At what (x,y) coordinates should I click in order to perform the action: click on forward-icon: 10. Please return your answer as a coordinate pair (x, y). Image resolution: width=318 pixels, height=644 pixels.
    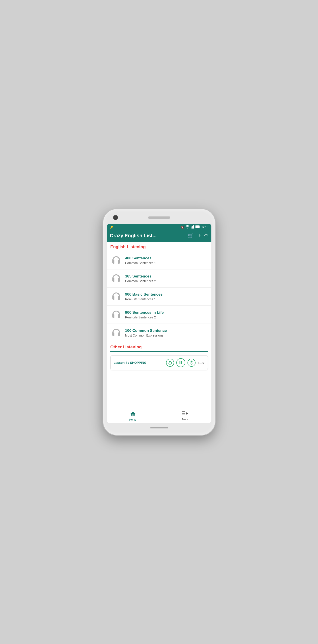
    Looking at the image, I should click on (192, 363).